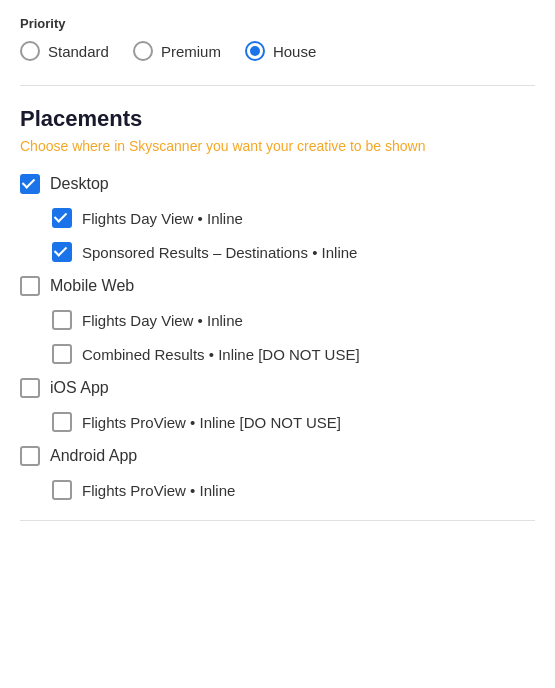 This screenshot has width=555, height=688. What do you see at coordinates (278, 520) in the screenshot?
I see `bottom-divider` at bounding box center [278, 520].